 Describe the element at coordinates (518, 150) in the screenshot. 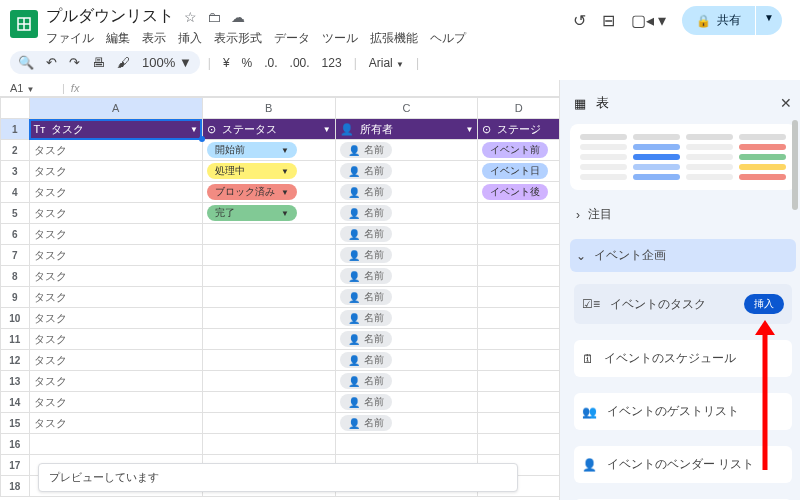

I see `stage-cell: イベント前` at that location.